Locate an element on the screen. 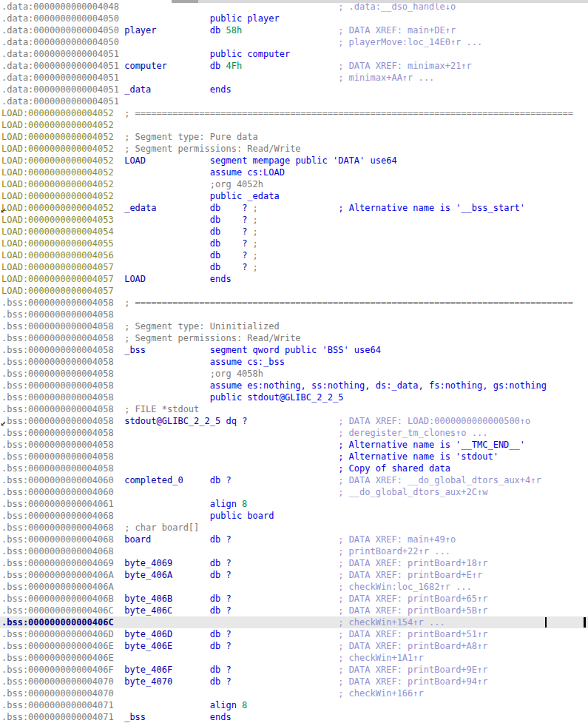 The height and width of the screenshot is (723, 588). asm-line: .data:0000000000004050 public player is located at coordinates (294, 19).